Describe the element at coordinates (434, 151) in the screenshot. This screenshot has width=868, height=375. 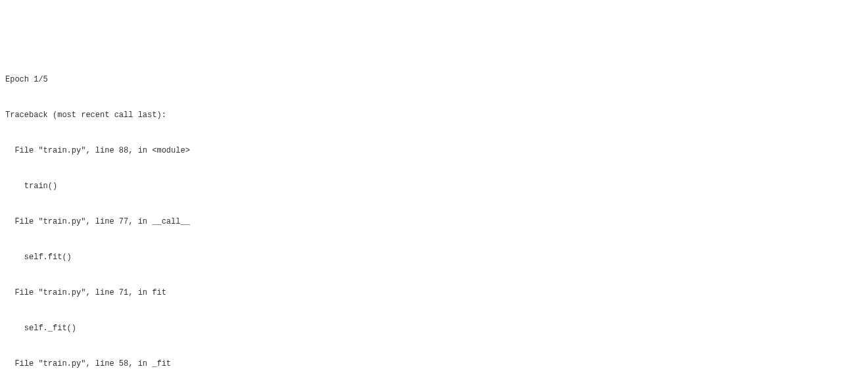
I see `console-line: File "train.py", line 88, in <module>` at that location.